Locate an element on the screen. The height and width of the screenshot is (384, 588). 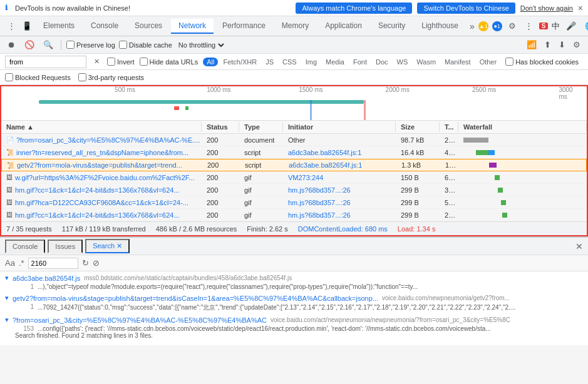
chevron-icon-0: ▾ is located at coordinates (7, 278).